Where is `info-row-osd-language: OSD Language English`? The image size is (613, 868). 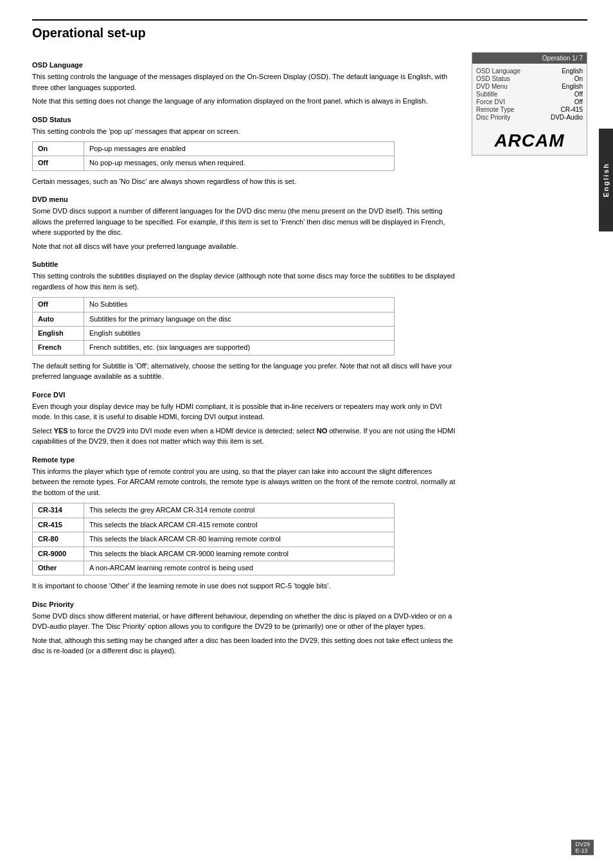 info-row-osd-language: OSD Language English is located at coordinates (529, 71).